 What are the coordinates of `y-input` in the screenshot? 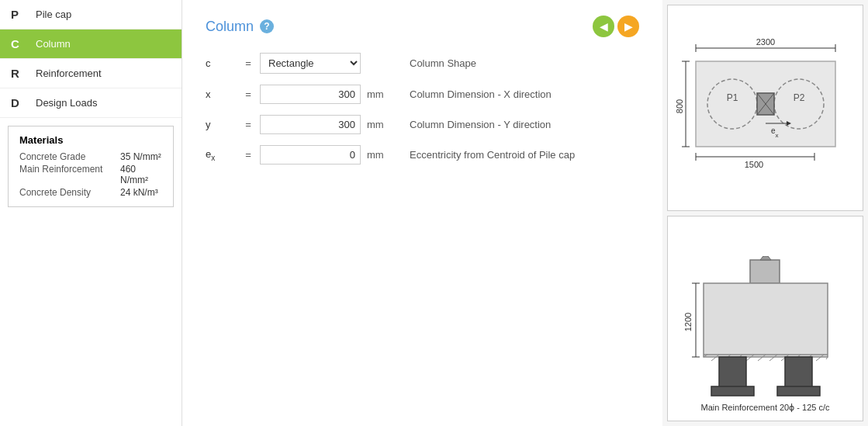 It's located at (310, 124).